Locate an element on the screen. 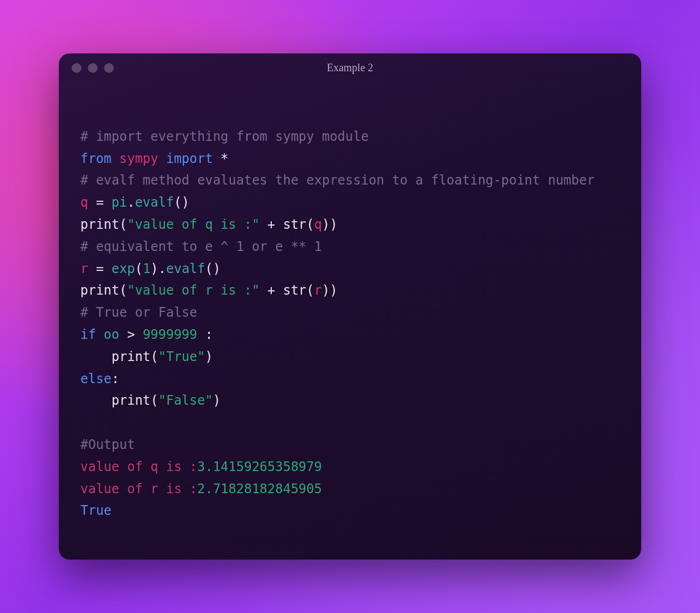 Image resolution: width=700 pixels, height=613 pixels. traffic-lights is located at coordinates (93, 68).